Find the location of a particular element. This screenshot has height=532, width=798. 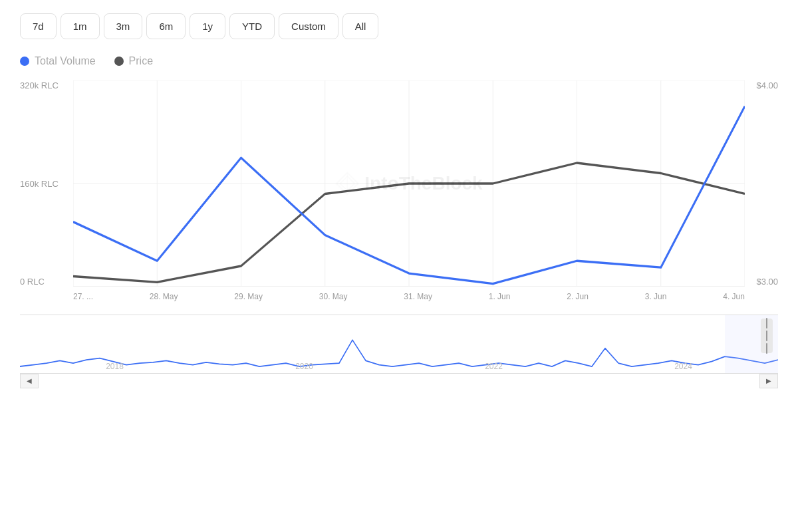

x-label-1: 28. May is located at coordinates (164, 297).